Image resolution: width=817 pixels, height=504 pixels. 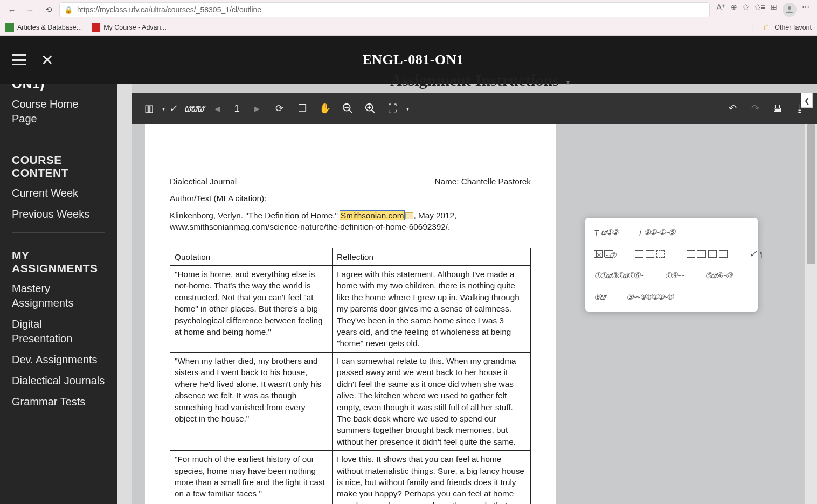 What do you see at coordinates (217, 108) in the screenshot?
I see `prev-page-icon: ◀` at bounding box center [217, 108].